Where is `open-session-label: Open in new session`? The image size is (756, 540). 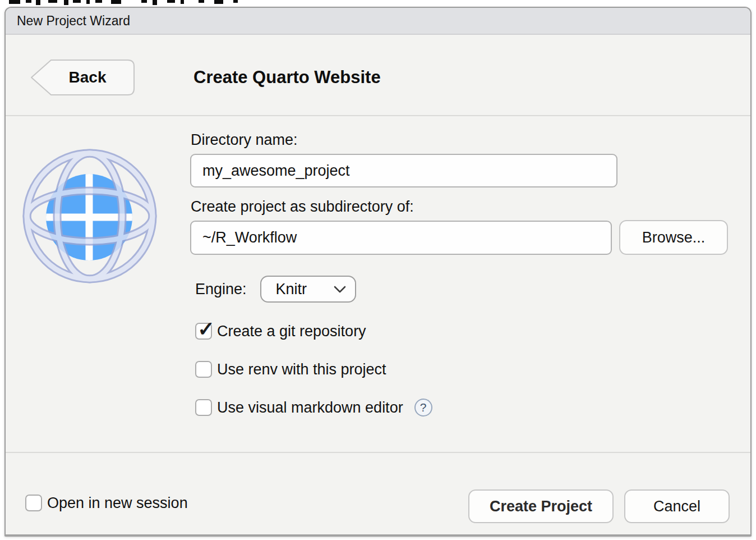
open-session-label: Open in new session is located at coordinates (118, 503).